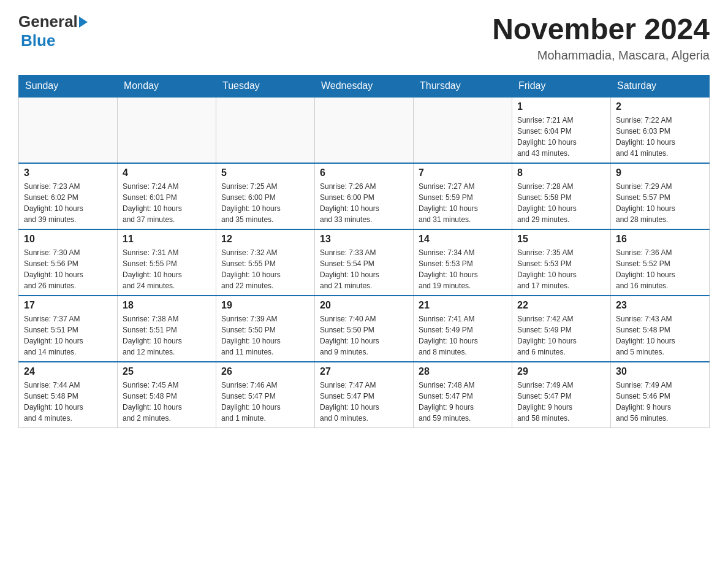 The height and width of the screenshot is (563, 728). What do you see at coordinates (167, 335) in the screenshot?
I see `day-info: Sunrise: 7:38 AM Sunset: 5:51 PM Dayligh…` at bounding box center [167, 335].